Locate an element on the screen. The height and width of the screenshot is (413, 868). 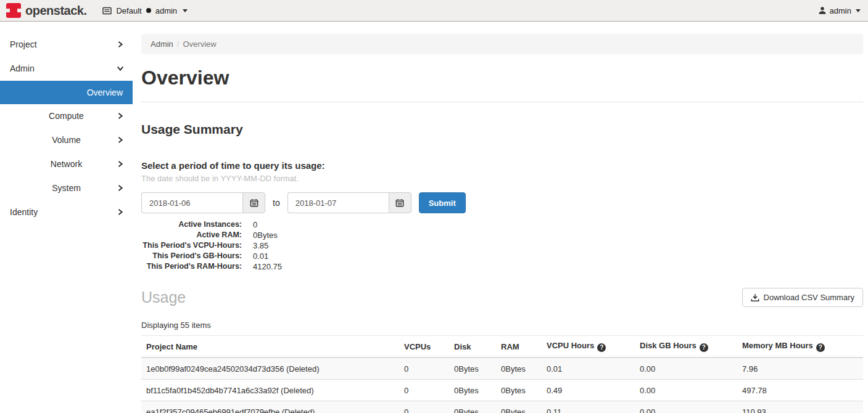
breadcrumb-admin: Admin is located at coordinates (162, 44).